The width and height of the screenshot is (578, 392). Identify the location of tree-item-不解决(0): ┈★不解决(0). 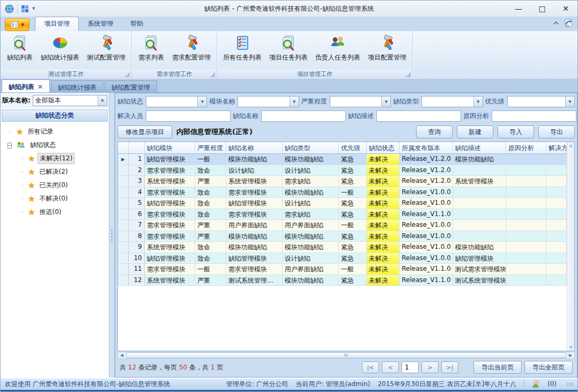
(57, 198).